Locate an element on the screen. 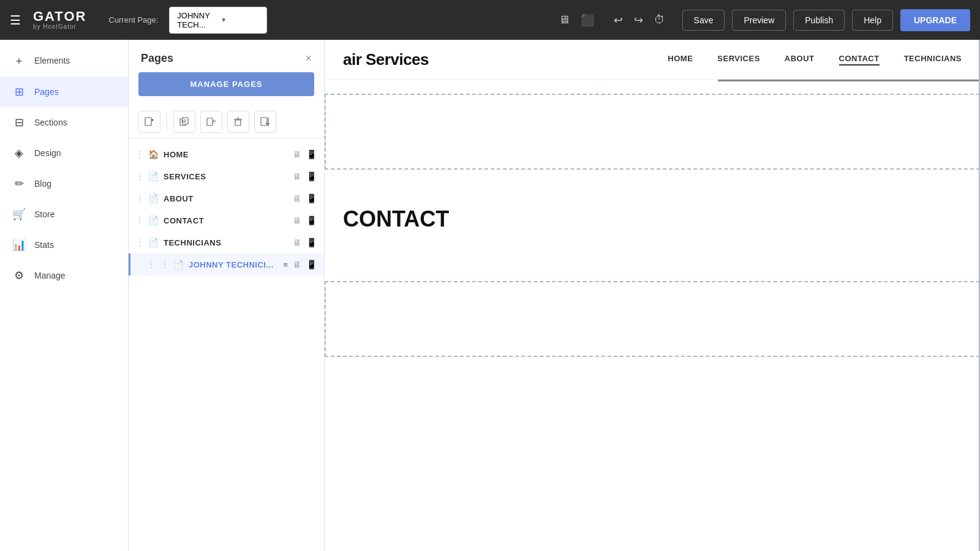  page-list-item-johnny-tech: ⋮ ⋮ 📄 JOHNNY TECHNICI... ≡ 🖥 📱 is located at coordinates (227, 264).